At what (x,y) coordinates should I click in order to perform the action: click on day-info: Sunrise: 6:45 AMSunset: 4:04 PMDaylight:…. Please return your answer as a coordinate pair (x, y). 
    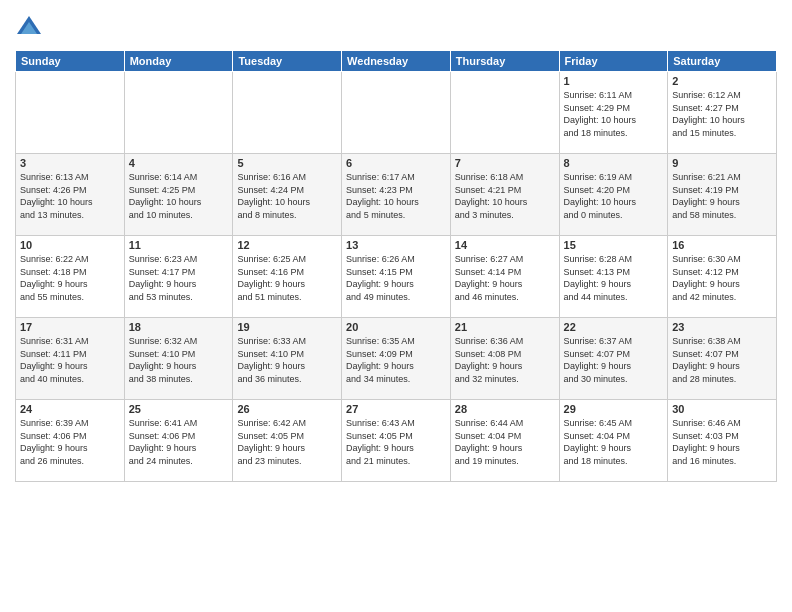
    Looking at the image, I should click on (614, 442).